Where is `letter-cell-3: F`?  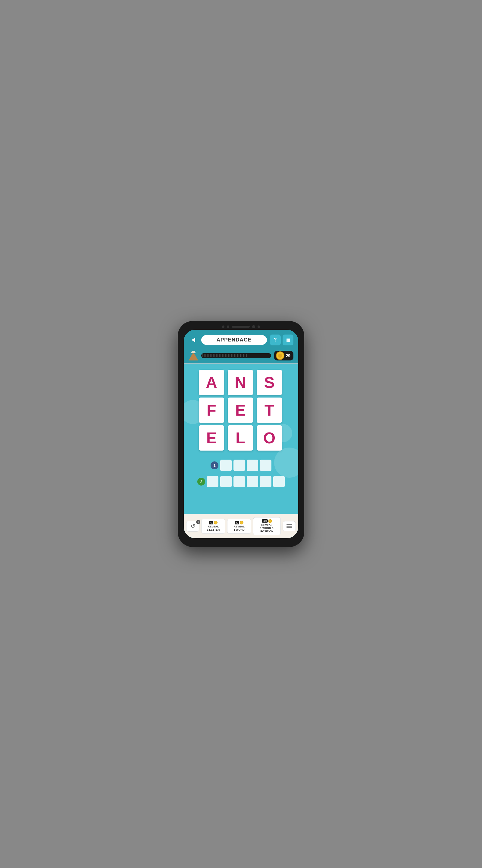
letter-cell-3: F is located at coordinates (212, 410).